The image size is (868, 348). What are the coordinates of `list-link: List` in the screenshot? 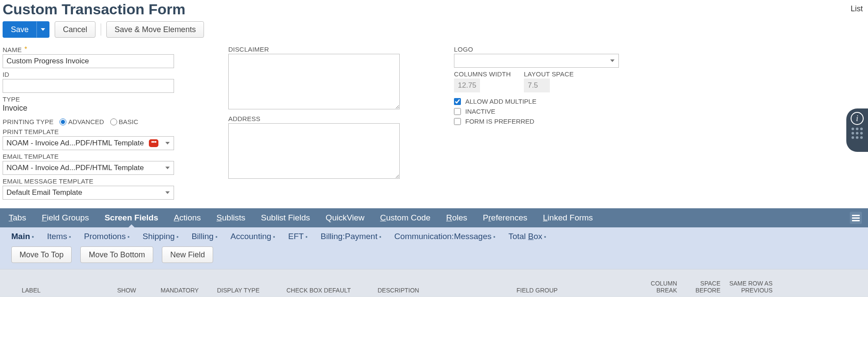 It's located at (857, 7).